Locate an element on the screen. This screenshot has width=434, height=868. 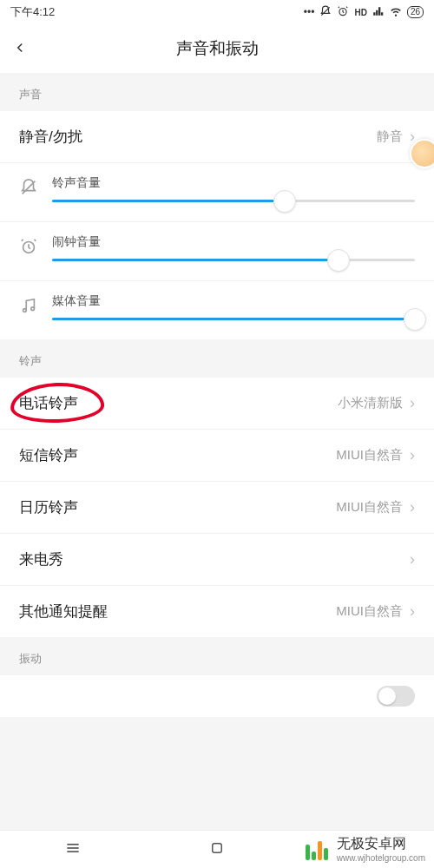
cellular-icon is located at coordinates (378, 12).